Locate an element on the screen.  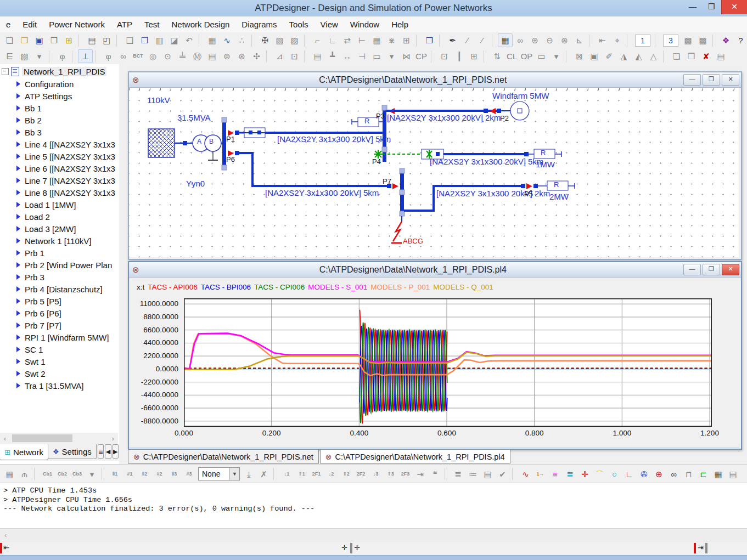
two-fault3-button: 2F3 is located at coordinates (405, 474).